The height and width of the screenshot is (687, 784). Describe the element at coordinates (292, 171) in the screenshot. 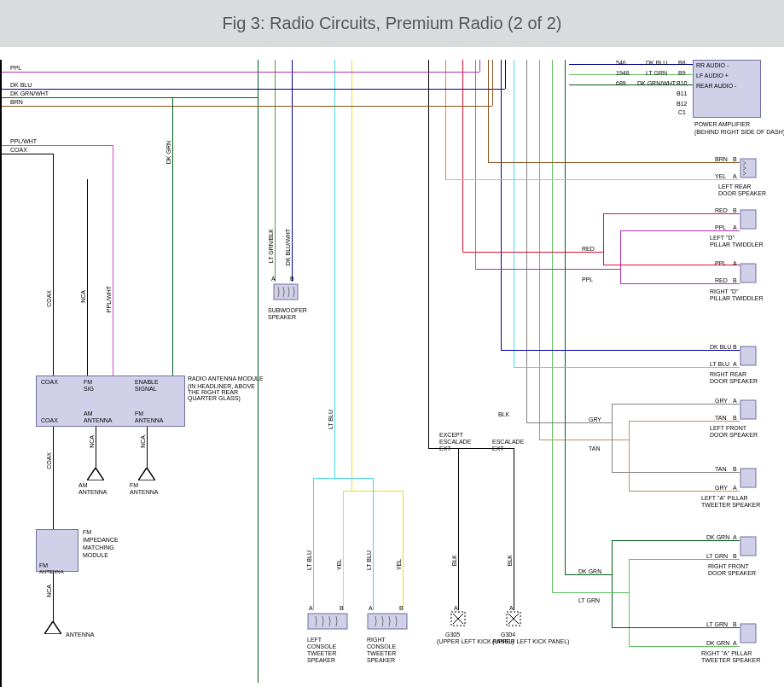

I see `wire-dk-blu-wht` at that location.